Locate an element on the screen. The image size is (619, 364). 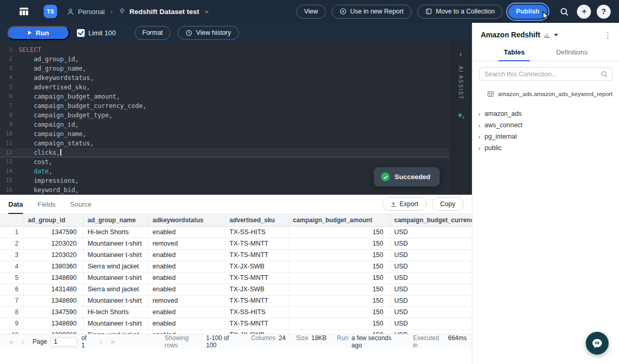
table-cell: removed is located at coordinates (187, 244).